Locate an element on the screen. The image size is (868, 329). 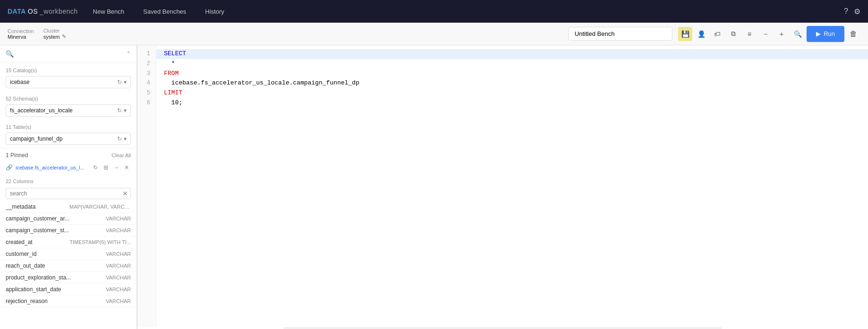
list-item: created_at TIMESTAMP(6) WITH TI... is located at coordinates (68, 243).